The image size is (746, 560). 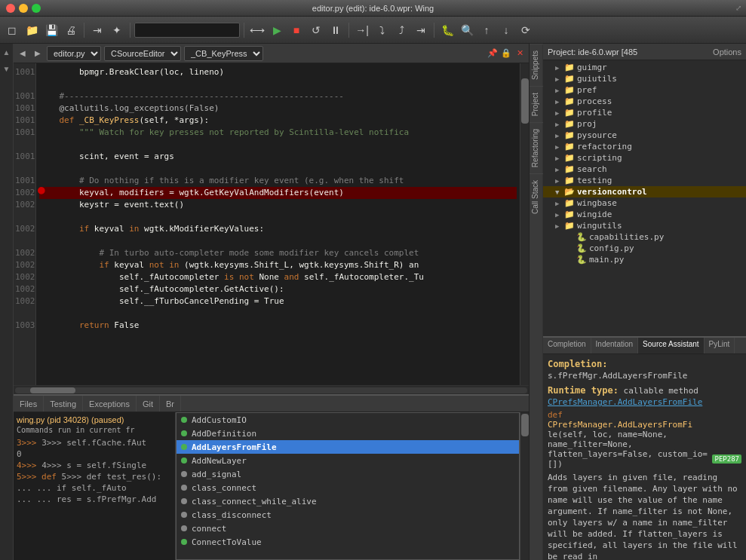 What do you see at coordinates (278, 301) in the screenshot?
I see `code-line: self.__fTurboCancelPending = True` at bounding box center [278, 301].